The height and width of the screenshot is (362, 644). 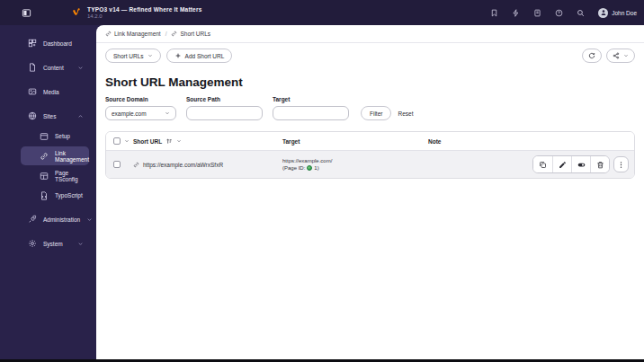 I want to click on toggle-icon, so click(x=581, y=165).